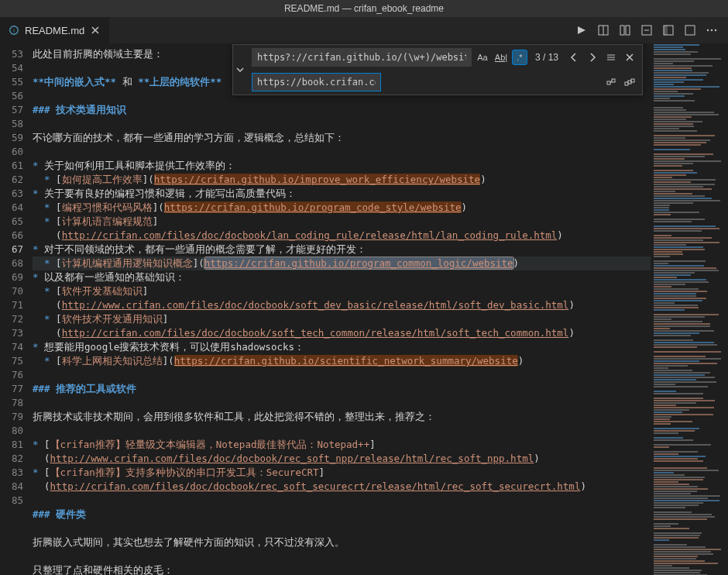  I want to click on close-icon, so click(95, 30).